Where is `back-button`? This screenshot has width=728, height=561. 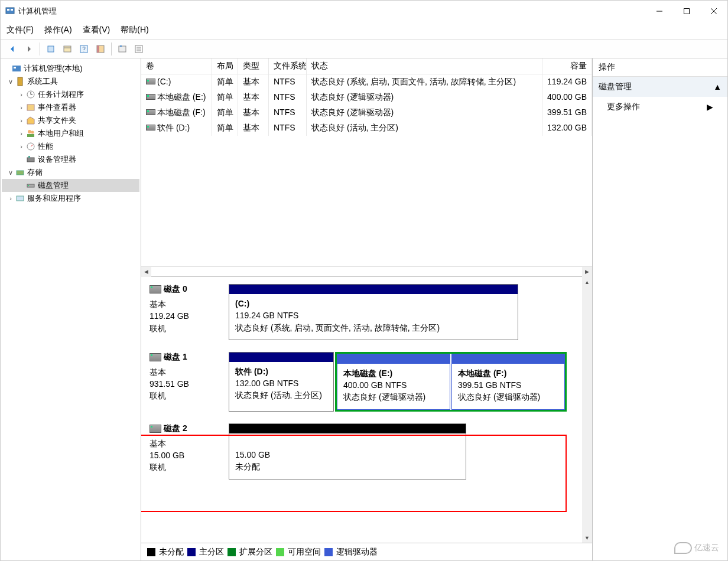
back-button is located at coordinates (12, 49).